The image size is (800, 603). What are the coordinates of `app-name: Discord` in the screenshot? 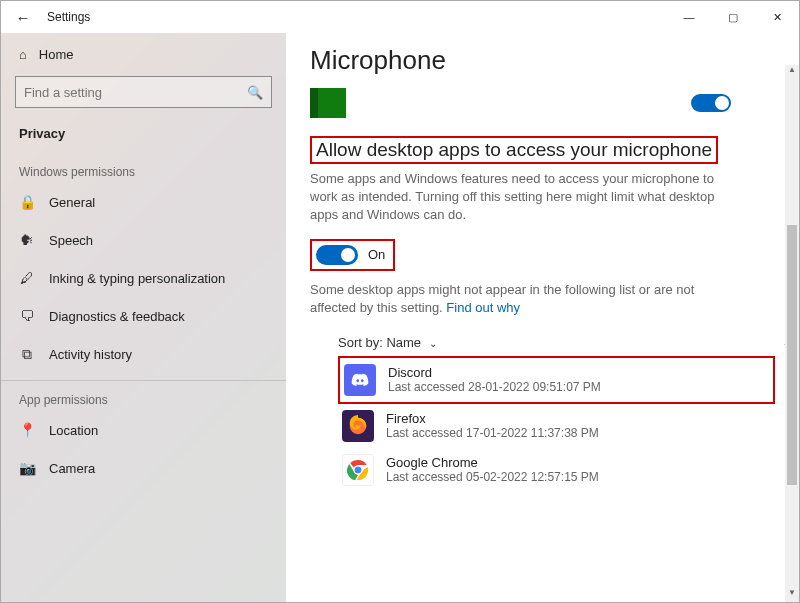 It's located at (494, 372).